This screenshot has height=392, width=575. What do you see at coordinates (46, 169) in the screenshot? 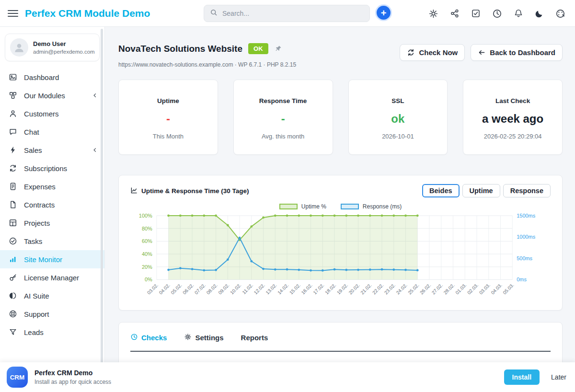
I see `sidebar-item-label: Subscriptions` at bounding box center [46, 169].